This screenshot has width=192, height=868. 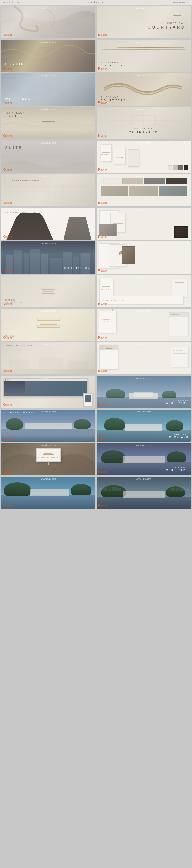 What do you see at coordinates (49, 291) in the screenshot?
I see `card-logo-white-bg: 白川庭院 www.ikutu.com K酷图网` at bounding box center [49, 291].